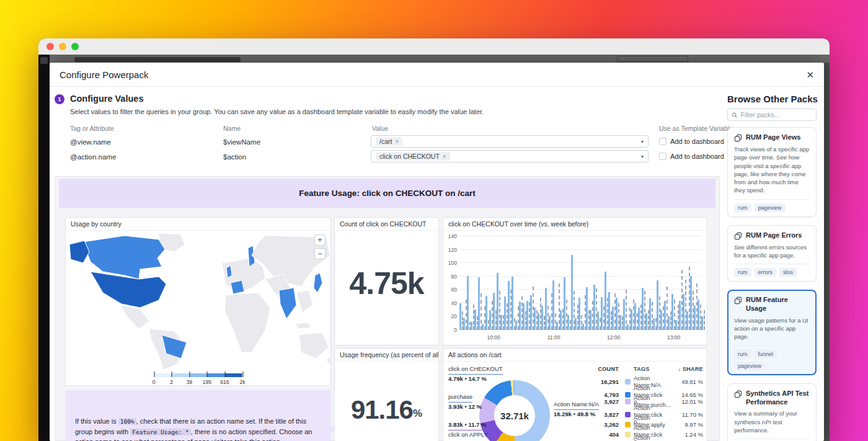 This screenshot has height=441, width=868. What do you see at coordinates (510, 156) in the screenshot?
I see `row2-value-select: click on CHECKOUT× ▾` at bounding box center [510, 156].